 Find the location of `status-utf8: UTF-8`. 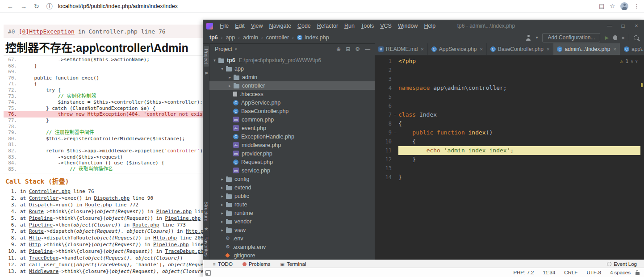

status-utf8: UTF-8 is located at coordinates (594, 273).